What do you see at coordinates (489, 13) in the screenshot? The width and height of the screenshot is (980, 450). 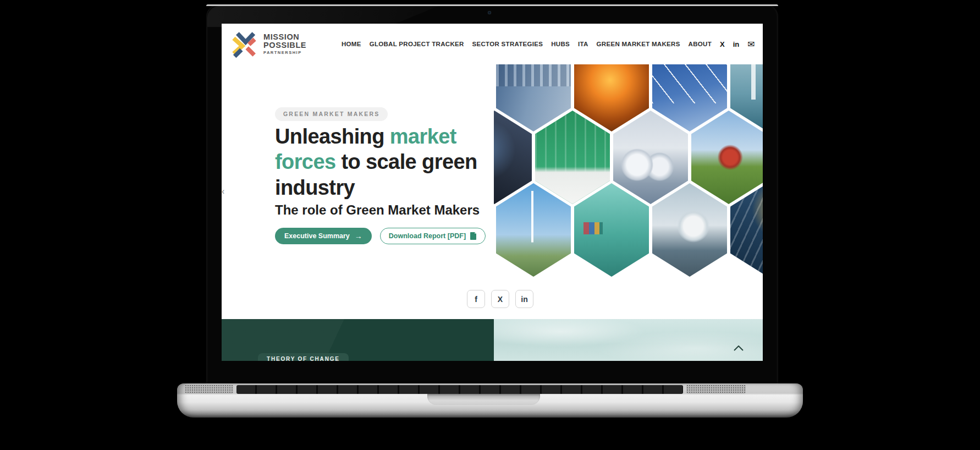 I see `webcam-icon` at bounding box center [489, 13].